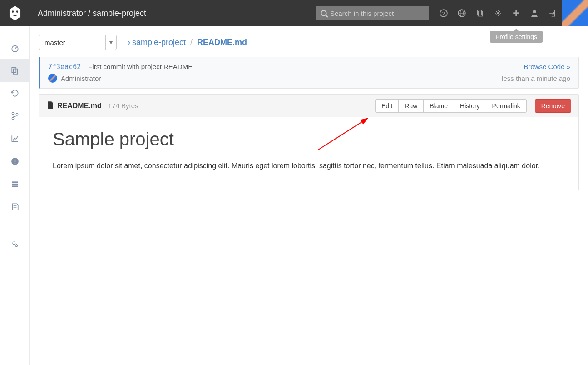 The width and height of the screenshot is (588, 365). Describe the element at coordinates (15, 48) in the screenshot. I see `sidebar-item-dashboard` at that location.